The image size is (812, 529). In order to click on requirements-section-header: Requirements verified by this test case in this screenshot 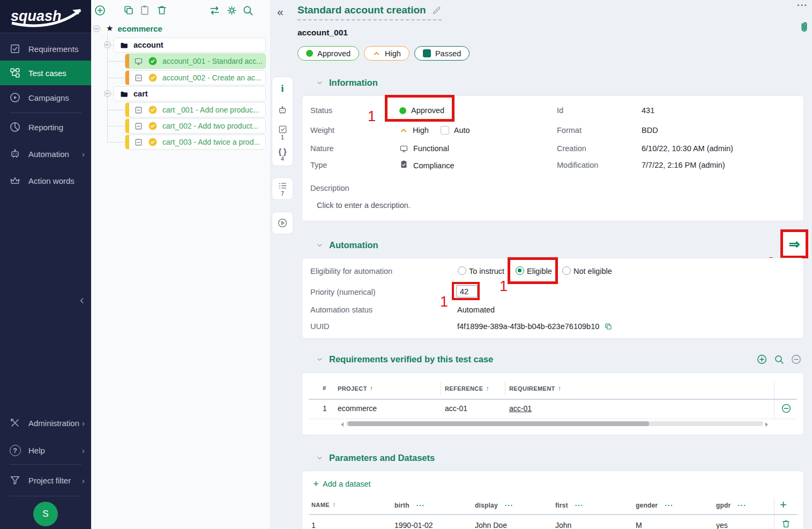, I will do `click(404, 359)`.